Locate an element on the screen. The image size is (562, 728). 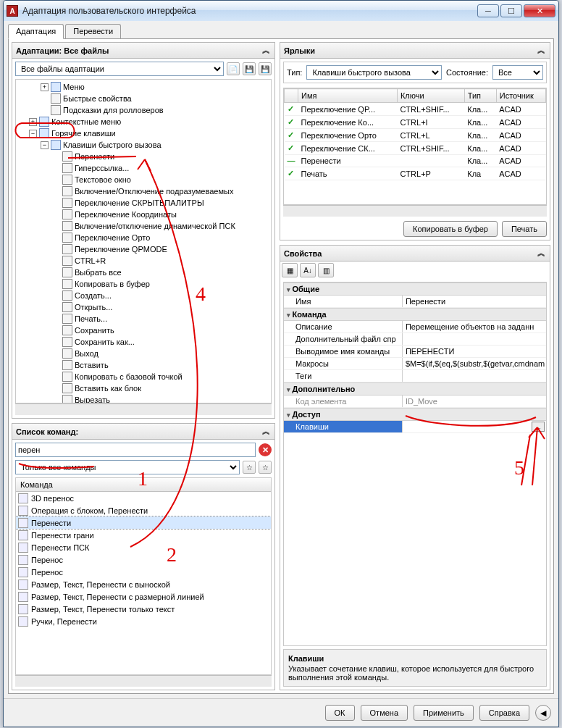
tree-node: Текстовое окно is located at coordinates (143, 180).